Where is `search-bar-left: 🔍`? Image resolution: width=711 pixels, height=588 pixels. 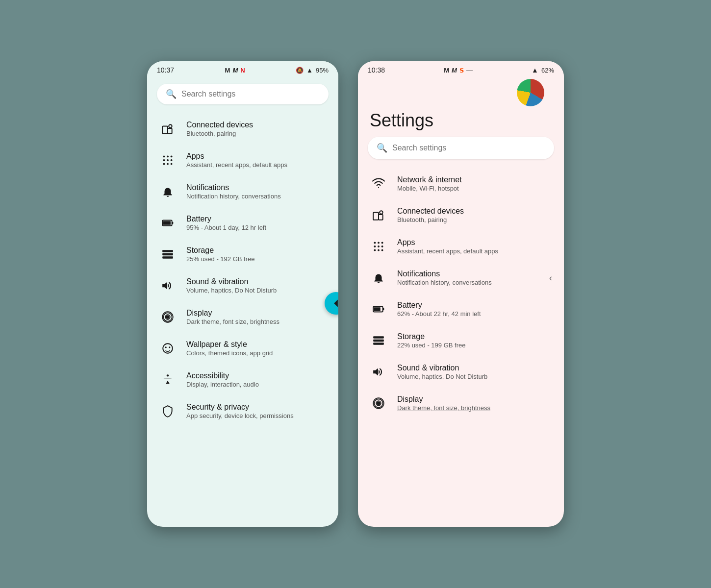 search-bar-left: 🔍 is located at coordinates (243, 94).